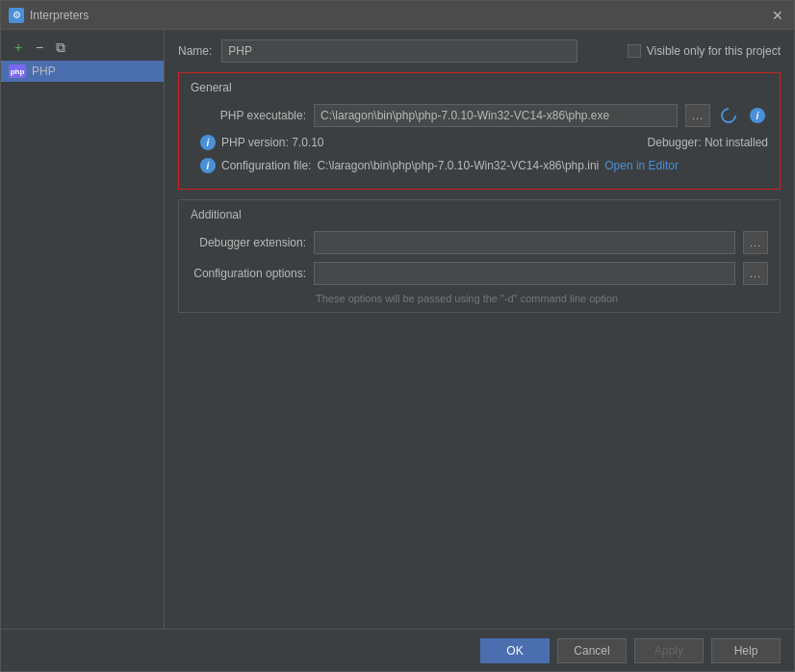 The height and width of the screenshot is (672, 795). What do you see at coordinates (83, 71) in the screenshot?
I see `sidebar-item-php: php PHP` at bounding box center [83, 71].